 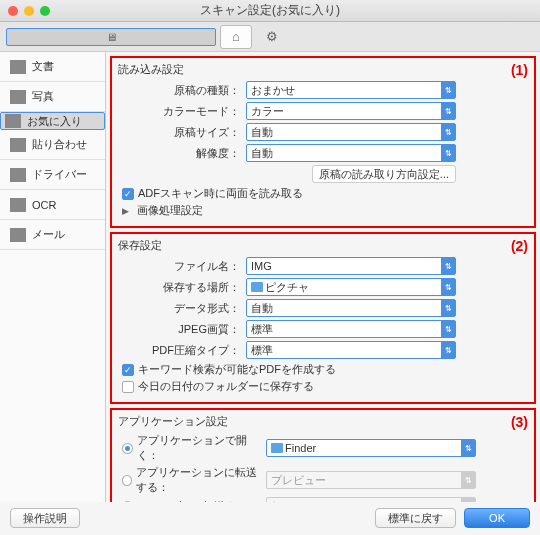 I want to click on folder-icon, so click(x=257, y=287).